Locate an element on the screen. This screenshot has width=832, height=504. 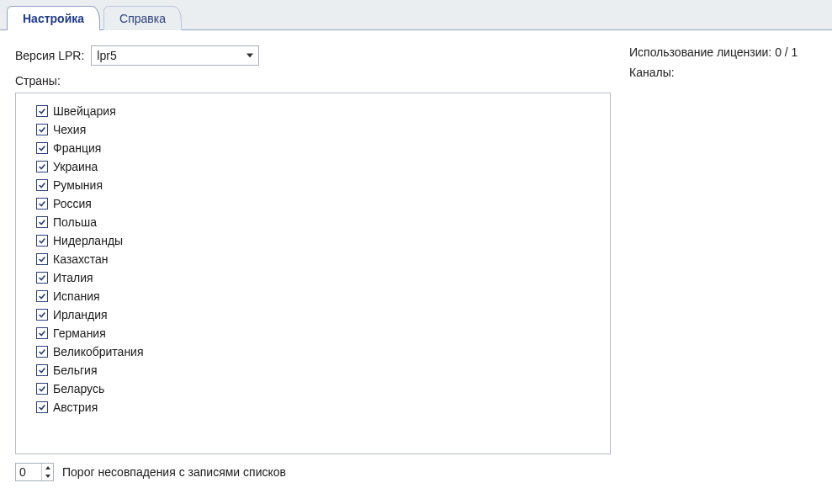
country-label: Ирландия is located at coordinates (81, 315).